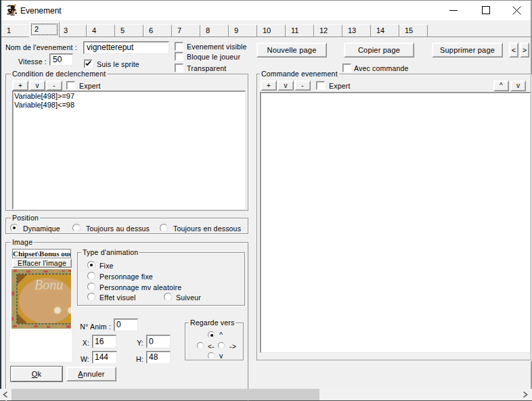  I want to click on svg-text: Bonu, so click(49, 285).